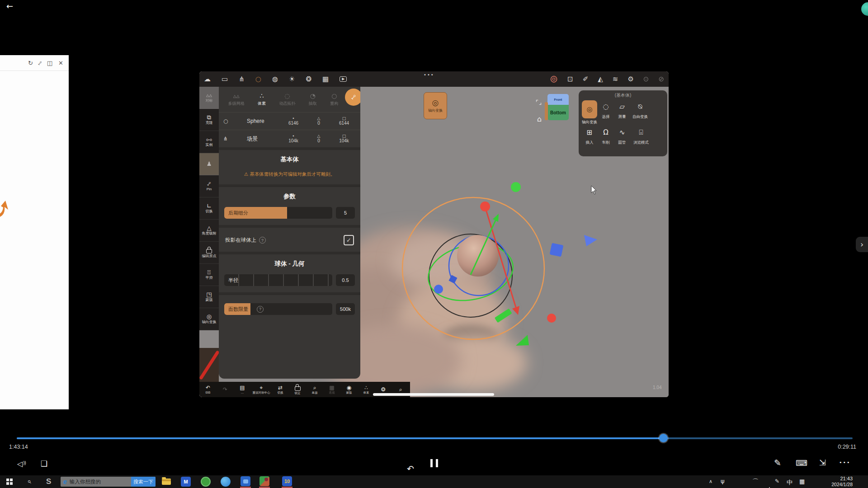 The height and width of the screenshot is (488, 868). Describe the element at coordinates (345, 280) in the screenshot. I see `radius-value: 0.5` at that location.